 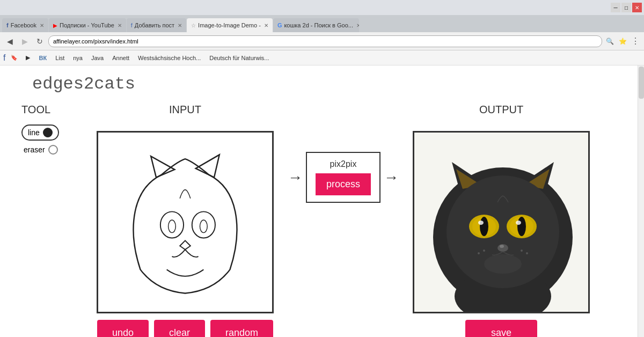 I want to click on eraser-tool-label: eraser, so click(x=34, y=150).